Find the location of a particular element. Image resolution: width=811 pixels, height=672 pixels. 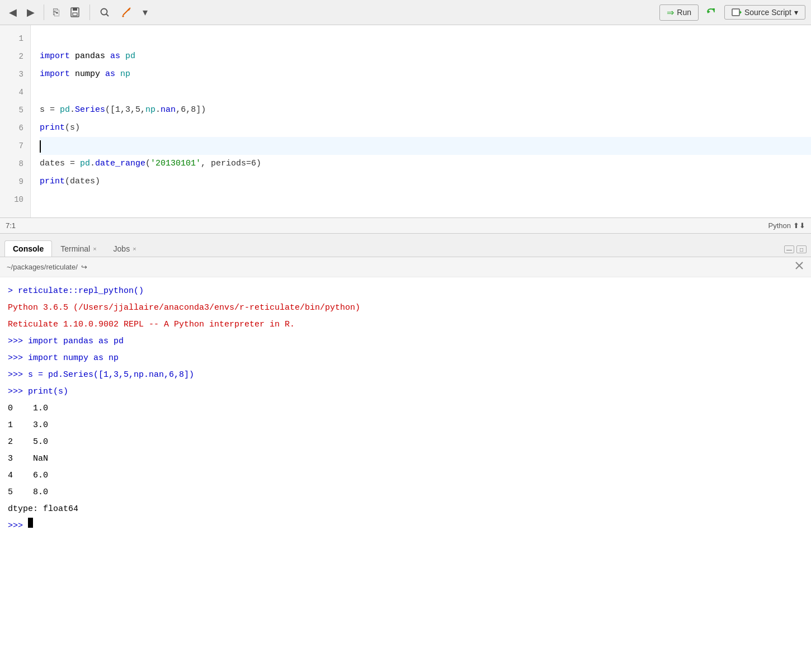

console-output-3: 3 NaN is located at coordinates (406, 459).